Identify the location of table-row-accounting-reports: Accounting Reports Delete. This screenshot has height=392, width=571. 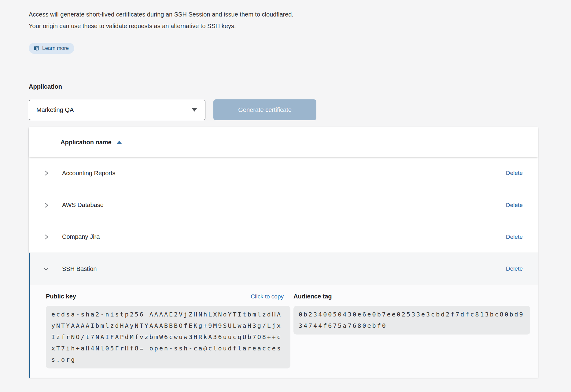
(283, 173).